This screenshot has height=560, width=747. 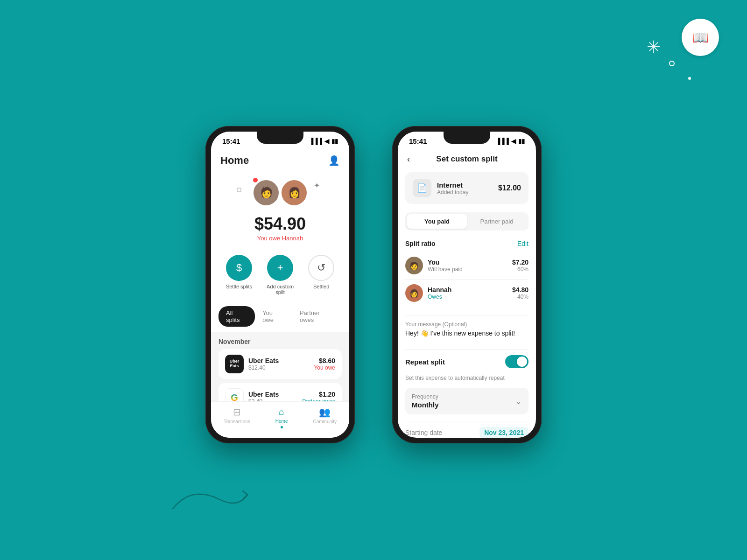 I want to click on detail-title: Set custom split, so click(x=467, y=159).